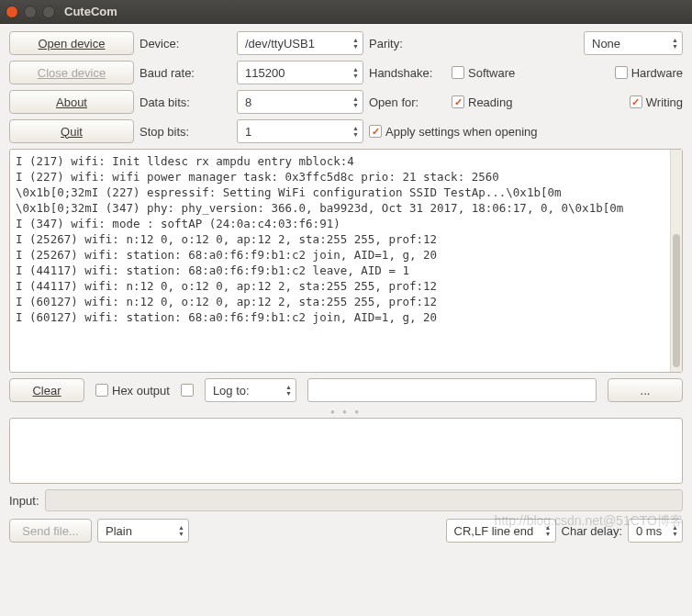 The height and width of the screenshot is (616, 692). I want to click on log-path-input, so click(452, 390).